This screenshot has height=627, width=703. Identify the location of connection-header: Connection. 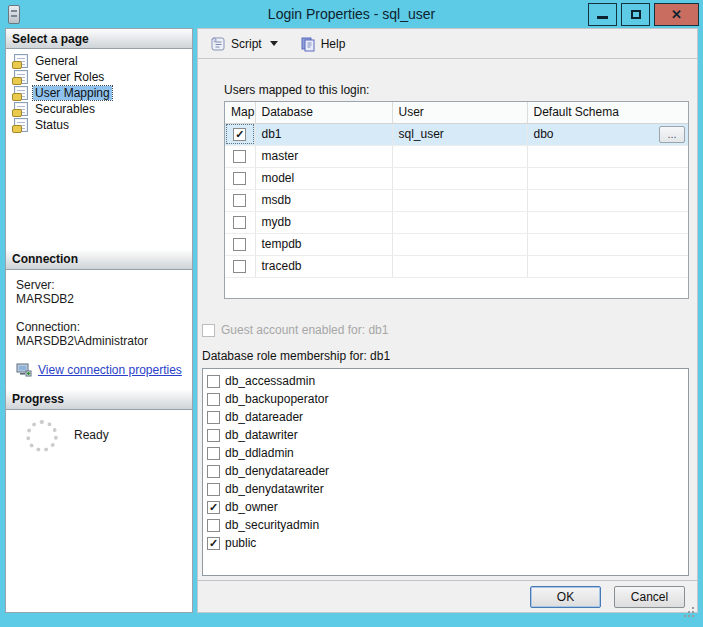
(99, 260).